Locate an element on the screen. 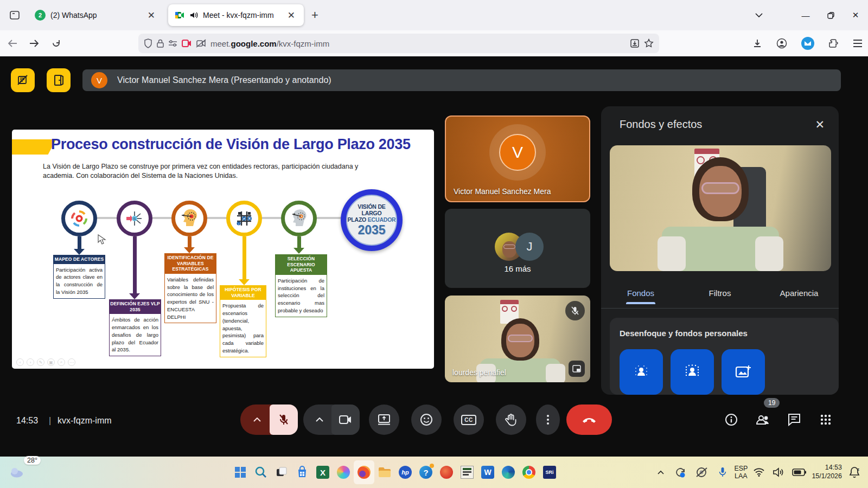  address-bar: meet.google.com/kvx-fqzm-imm is located at coordinates (399, 43).